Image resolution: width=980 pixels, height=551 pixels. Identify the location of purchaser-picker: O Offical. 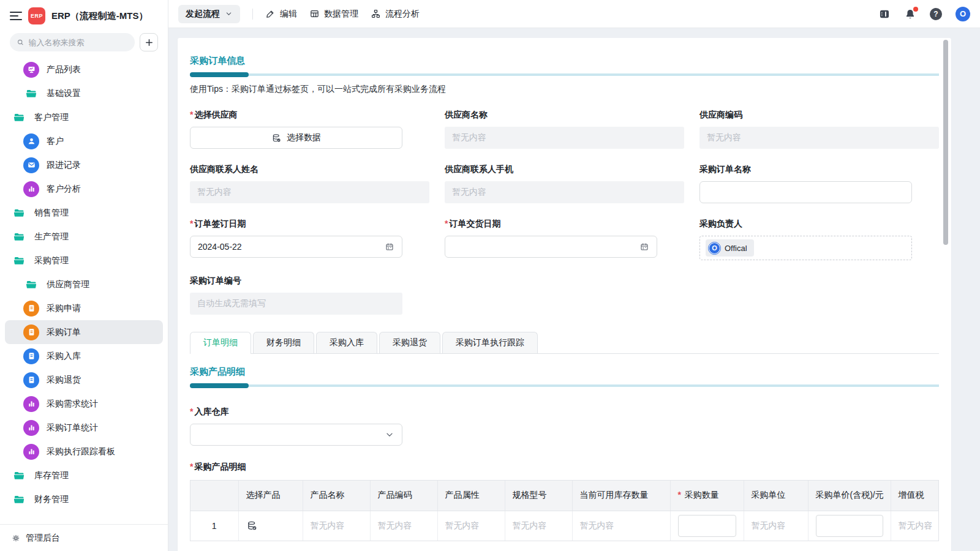
(806, 248).